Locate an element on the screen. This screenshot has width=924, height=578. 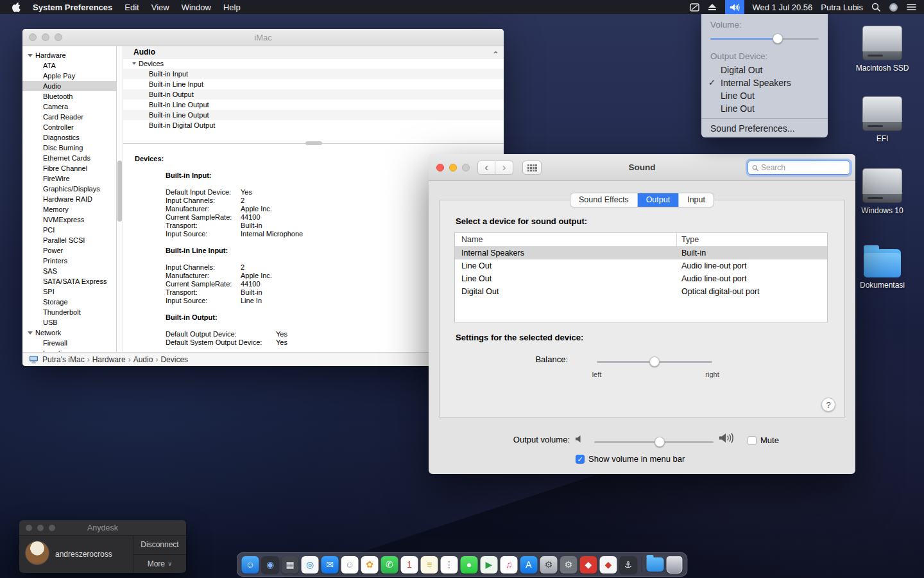
sidebar-item-audio: Audio is located at coordinates (69, 86).